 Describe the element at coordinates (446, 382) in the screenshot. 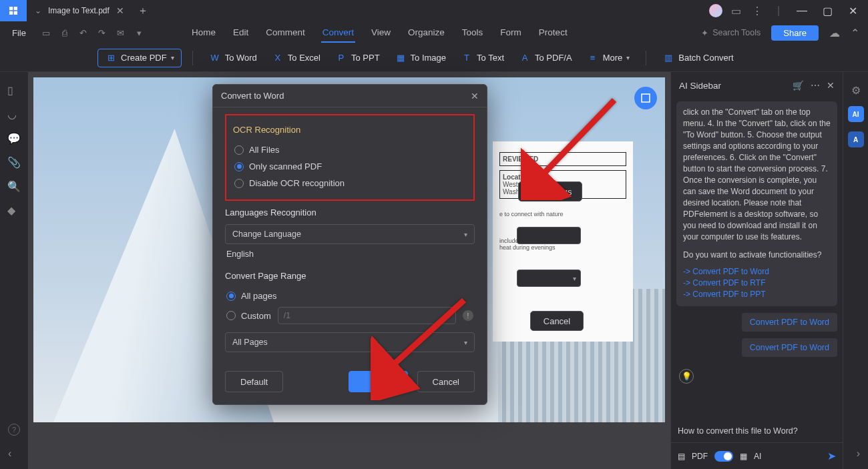

I see `cancel-button: Cancel` at that location.